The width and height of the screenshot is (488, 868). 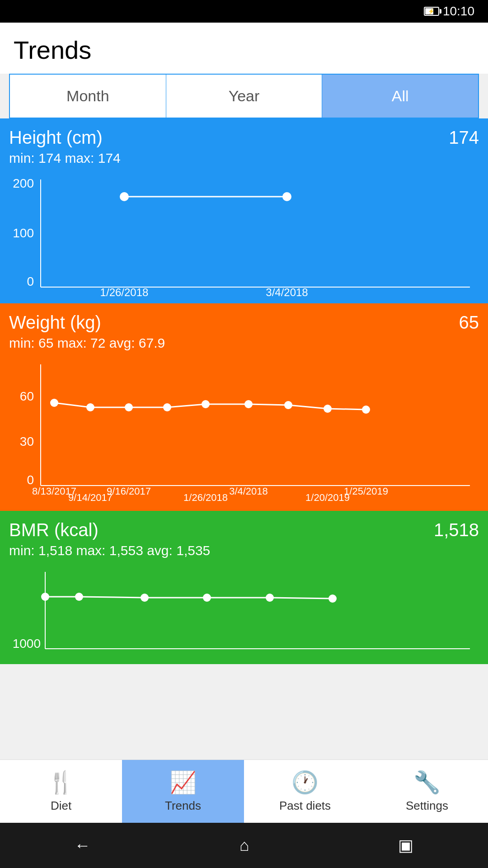 I want to click on nav-diet: 🍴 Diet, so click(x=61, y=791).